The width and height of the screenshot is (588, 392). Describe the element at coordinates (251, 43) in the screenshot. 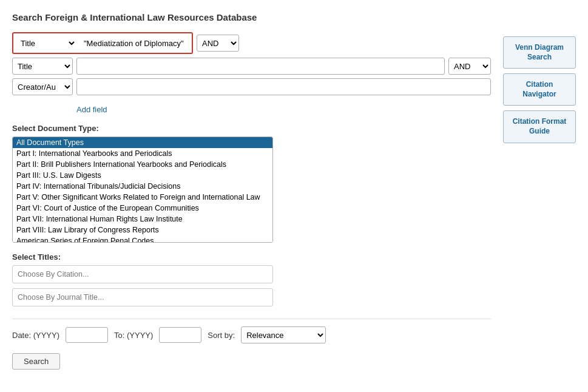

I see `search-row-1: Title Creator/Au Subject Publisher Date …` at that location.